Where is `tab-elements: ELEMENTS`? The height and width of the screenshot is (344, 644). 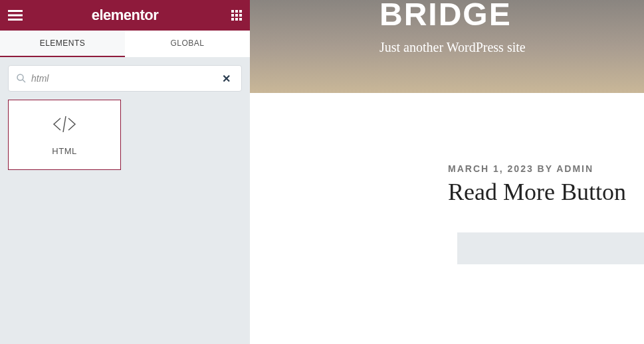
tab-elements: ELEMENTS is located at coordinates (62, 44).